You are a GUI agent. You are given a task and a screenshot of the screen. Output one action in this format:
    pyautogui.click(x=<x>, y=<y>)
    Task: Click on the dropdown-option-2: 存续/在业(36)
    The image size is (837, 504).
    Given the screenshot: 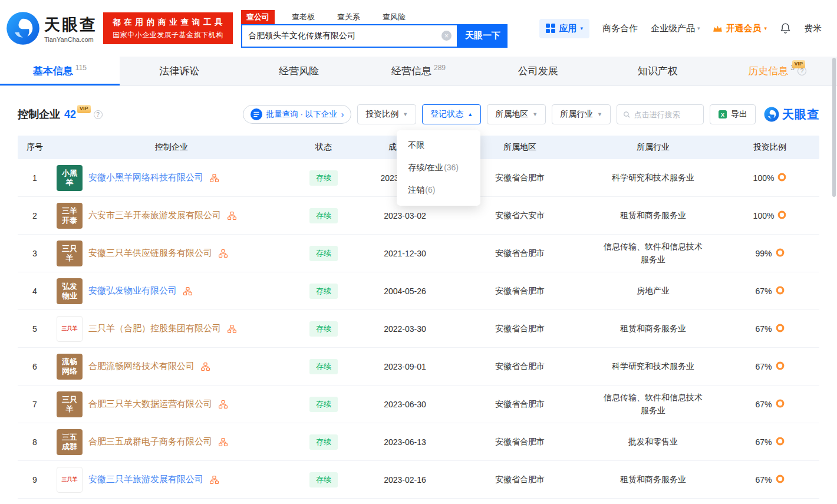 What is the action you would take?
    pyautogui.click(x=439, y=168)
    